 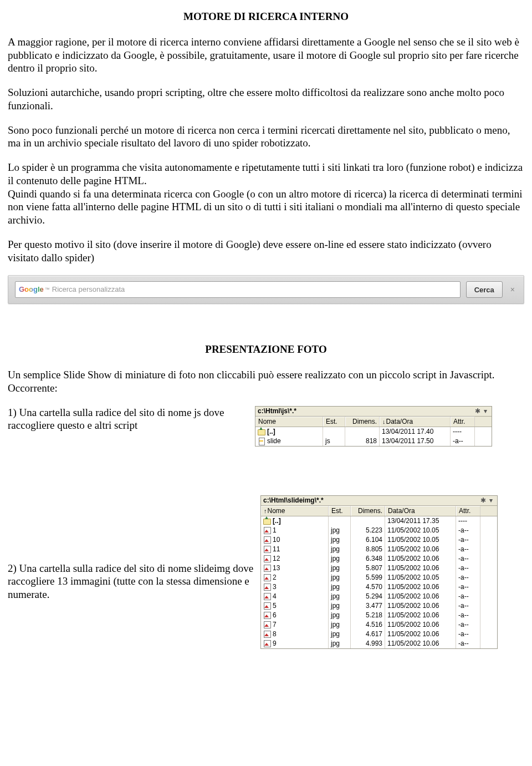 I want to click on search-input: Google ™ Ricerca personalizzata, so click(x=238, y=290).